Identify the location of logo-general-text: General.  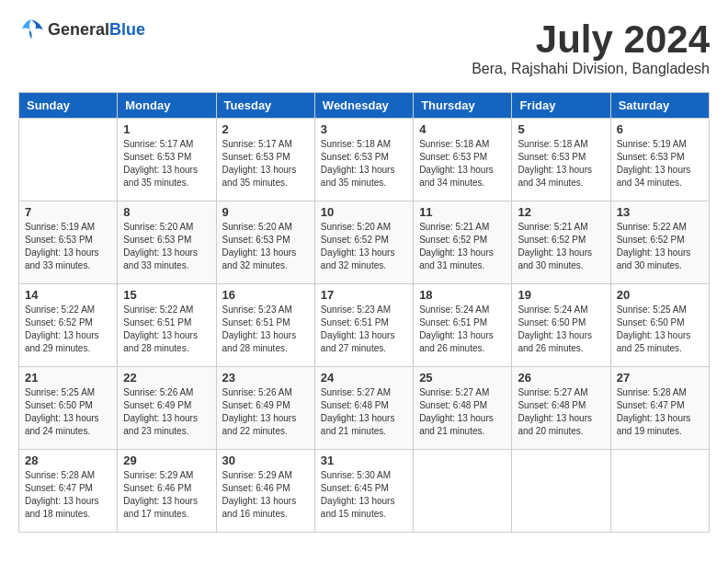
(79, 29).